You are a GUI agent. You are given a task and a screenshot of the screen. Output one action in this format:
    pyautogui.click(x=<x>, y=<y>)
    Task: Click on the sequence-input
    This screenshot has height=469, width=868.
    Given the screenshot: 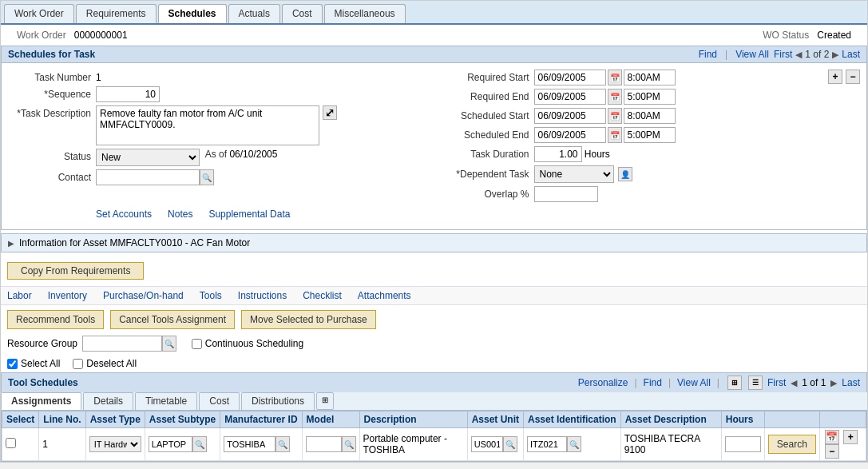 What is the action you would take?
    pyautogui.click(x=128, y=94)
    